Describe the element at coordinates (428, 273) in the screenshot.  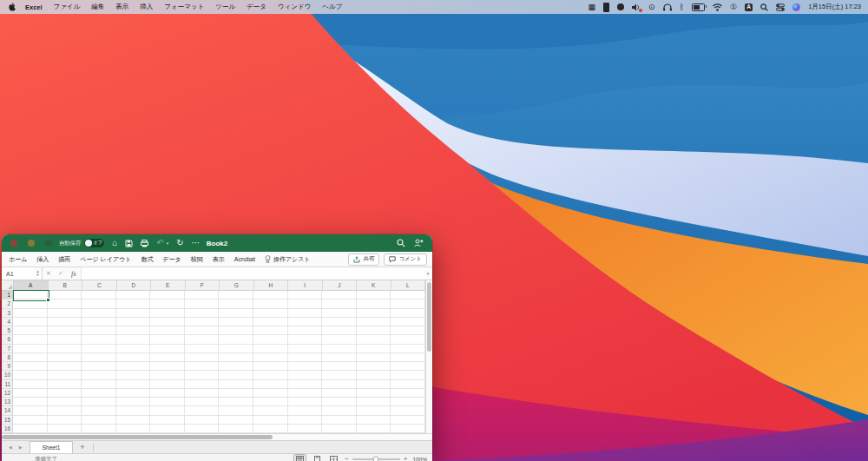
I see `formula-bar-expand-icon: ▼` at that location.